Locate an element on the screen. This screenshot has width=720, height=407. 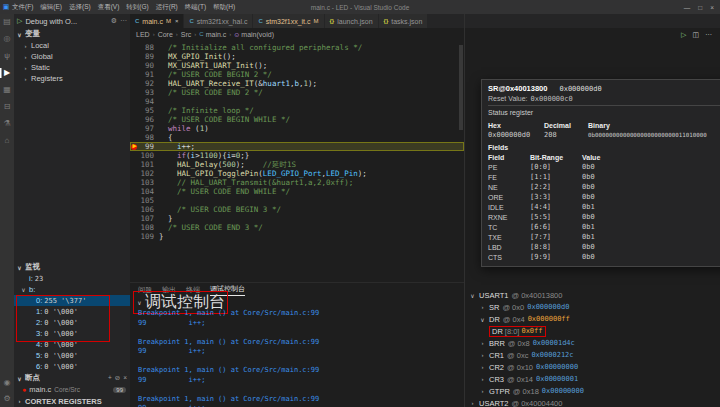
code-line-108: 108 /* USER CODE END 3 */ is located at coordinates (297, 228).